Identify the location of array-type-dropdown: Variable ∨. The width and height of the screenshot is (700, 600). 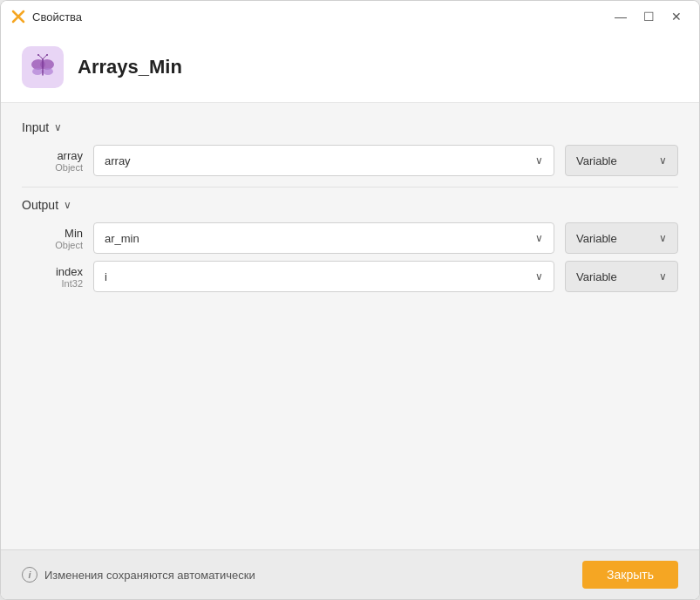
(622, 160).